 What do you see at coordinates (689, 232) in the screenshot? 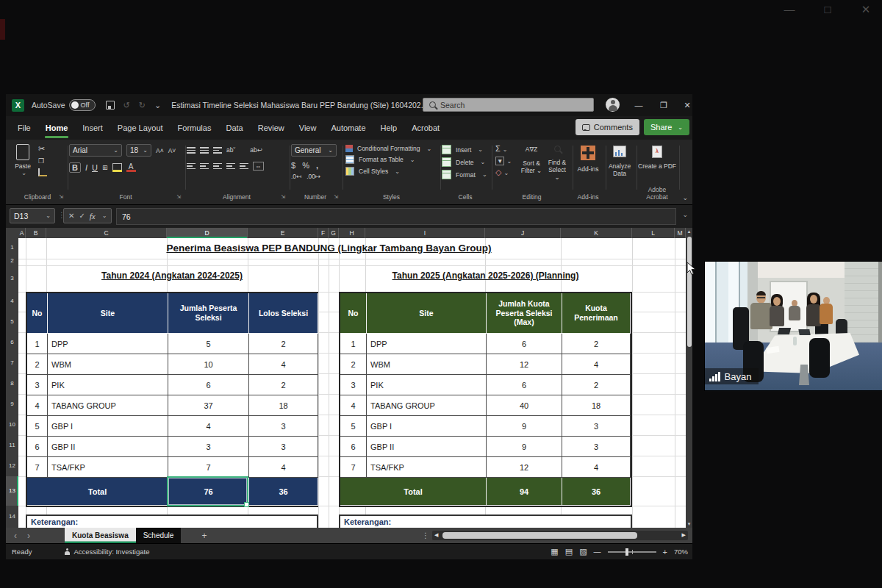
I see `scroll-up-icon: ▲` at bounding box center [689, 232].